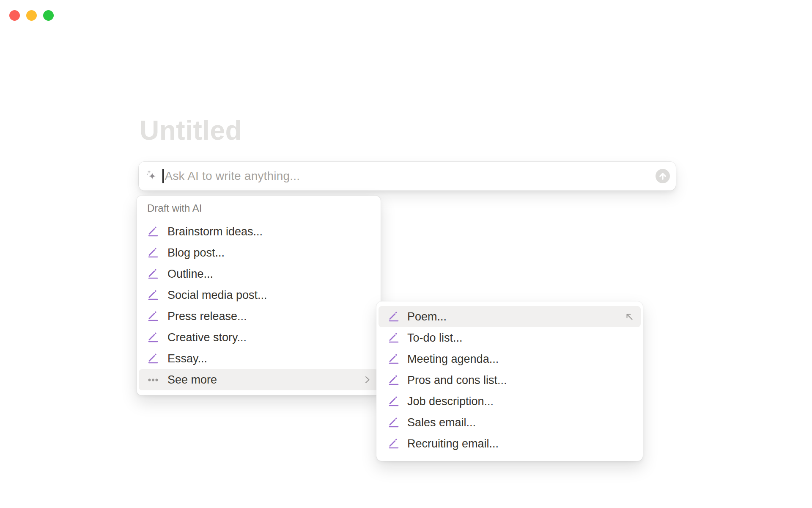 The width and height of the screenshot is (812, 508). What do you see at coordinates (510, 422) in the screenshot?
I see `submenu-item-sales-email: Sales email...` at bounding box center [510, 422].